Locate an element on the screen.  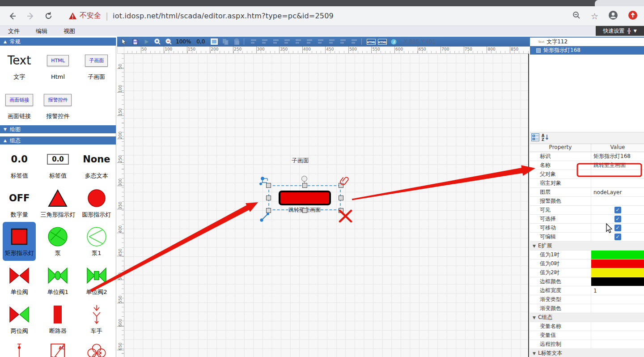
property-row-变量值: 变量值 is located at coordinates (587, 336).